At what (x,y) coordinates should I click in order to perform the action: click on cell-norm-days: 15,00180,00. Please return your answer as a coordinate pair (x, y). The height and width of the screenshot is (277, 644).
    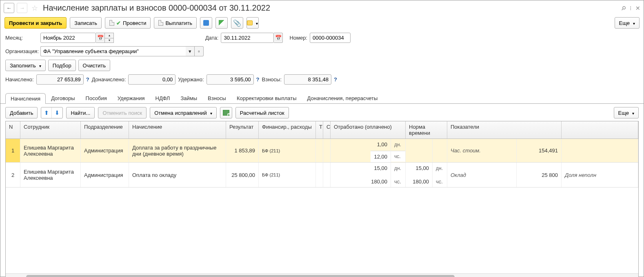
    Looking at the image, I should click on (419, 175).